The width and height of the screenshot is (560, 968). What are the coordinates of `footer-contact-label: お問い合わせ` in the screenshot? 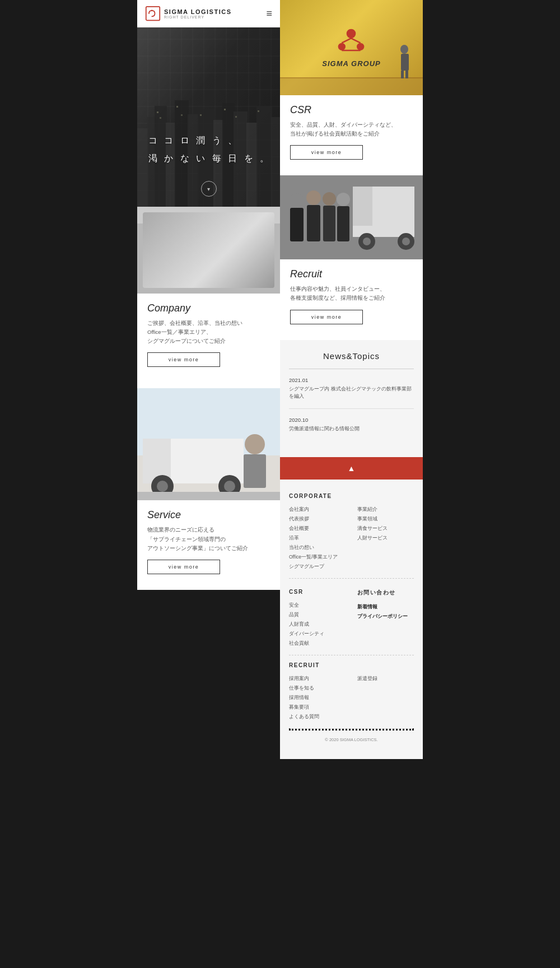 It's located at (386, 593).